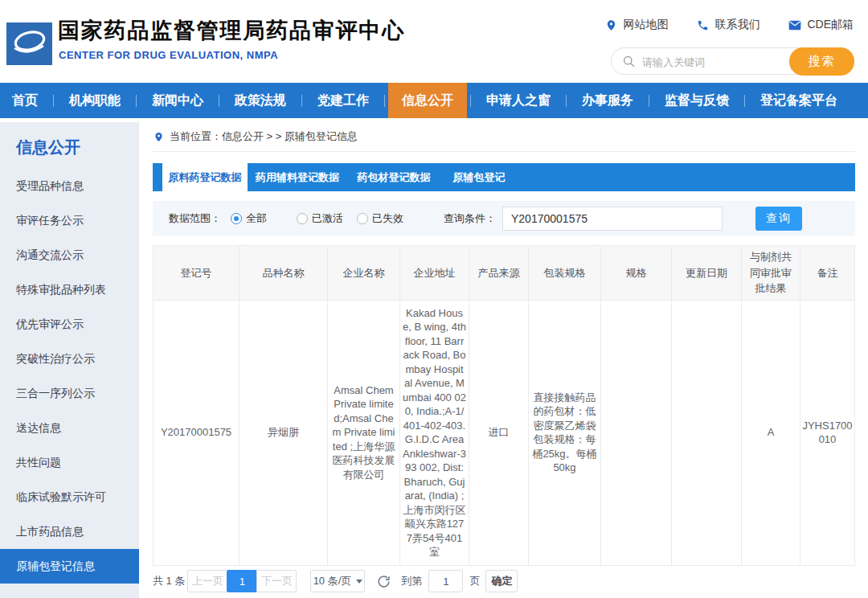 Image resolution: width=868 pixels, height=598 pixels. I want to click on sidebar-item-three-in-one: 三合一序列公示, so click(69, 394).